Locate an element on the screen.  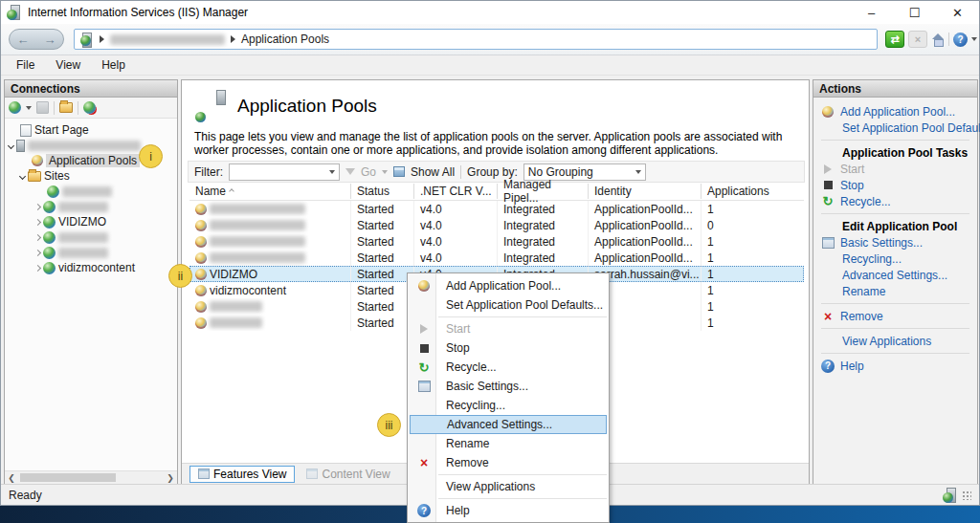
page-description: This page lets you view and manage the l… is located at coordinates (499, 143).